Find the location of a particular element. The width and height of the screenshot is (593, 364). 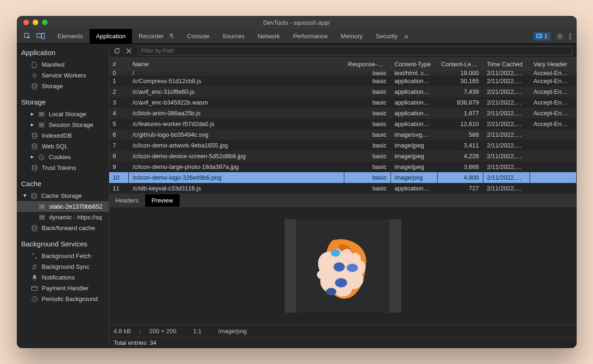

sidebar-item-session-storage: ▸Session Storage is located at coordinates (63, 125).